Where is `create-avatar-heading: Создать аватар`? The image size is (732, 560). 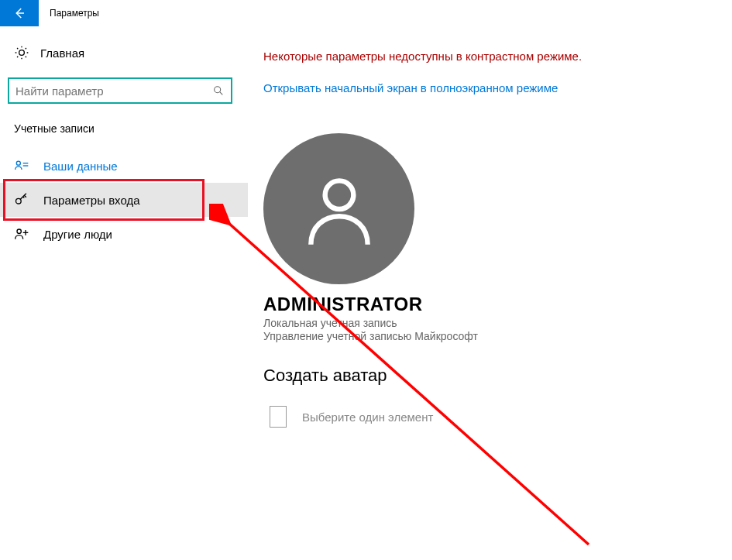 create-avatar-heading: Создать аватар is located at coordinates (490, 376).